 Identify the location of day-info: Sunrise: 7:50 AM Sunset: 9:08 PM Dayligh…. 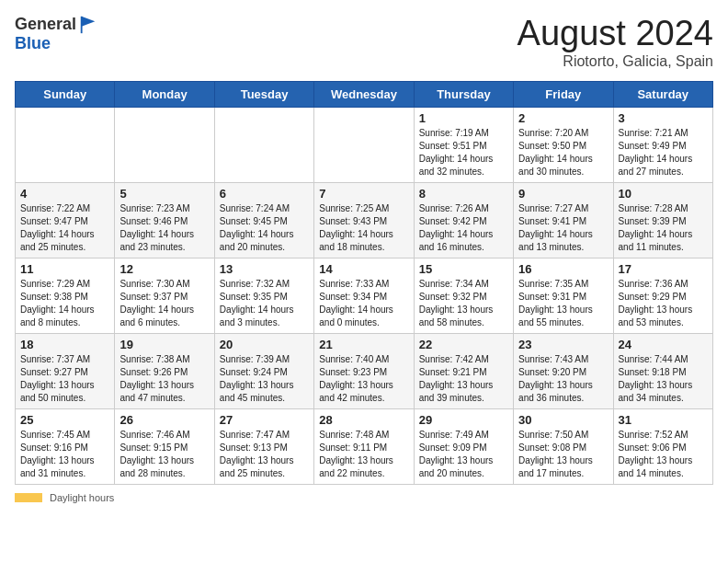
(563, 454).